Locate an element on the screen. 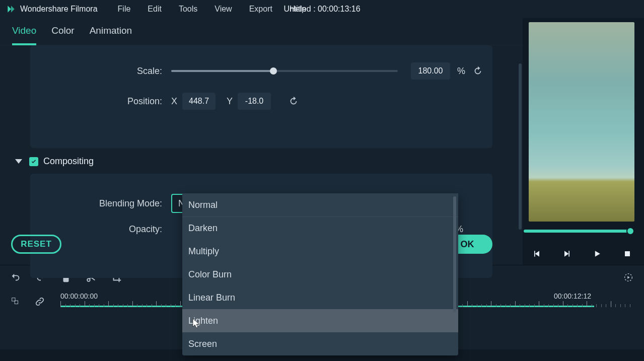 The width and height of the screenshot is (644, 361). menu-tools: Tools is located at coordinates (188, 9).